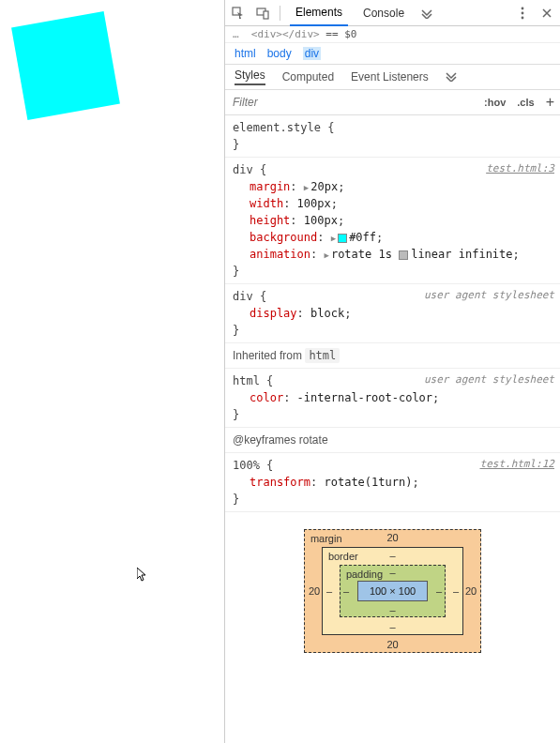 This screenshot has width=560, height=743. What do you see at coordinates (392, 441) in the screenshot?
I see `keyframes-header: @keyframes rotate` at bounding box center [392, 441].